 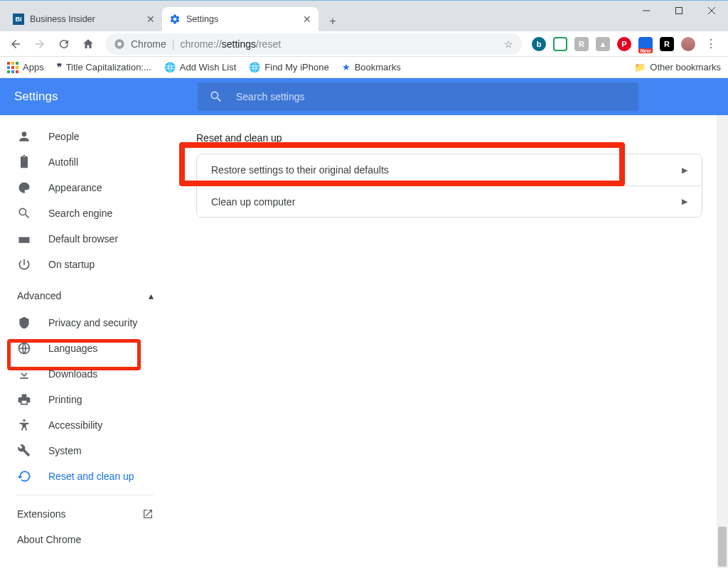 I want to click on sidebar-extensions: Extensions, so click(x=85, y=514).